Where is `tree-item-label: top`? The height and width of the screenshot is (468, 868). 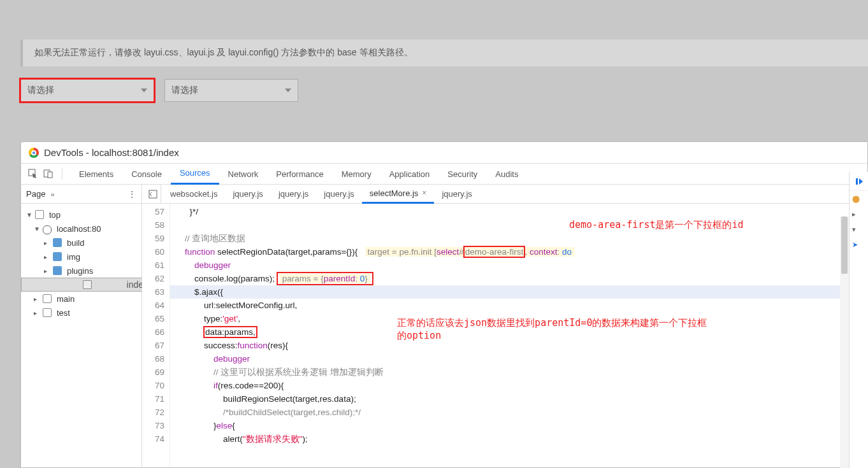
tree-item-label: top is located at coordinates (55, 215).